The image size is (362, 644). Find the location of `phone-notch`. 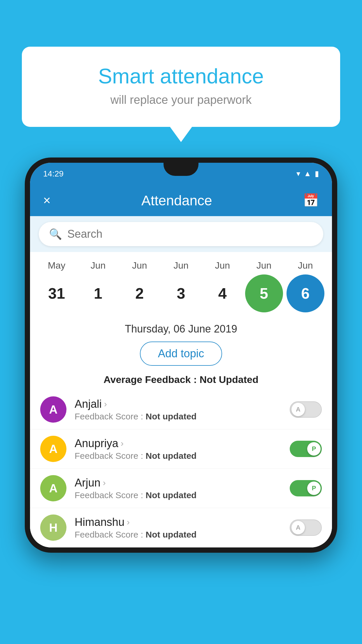

phone-notch is located at coordinates (181, 169).